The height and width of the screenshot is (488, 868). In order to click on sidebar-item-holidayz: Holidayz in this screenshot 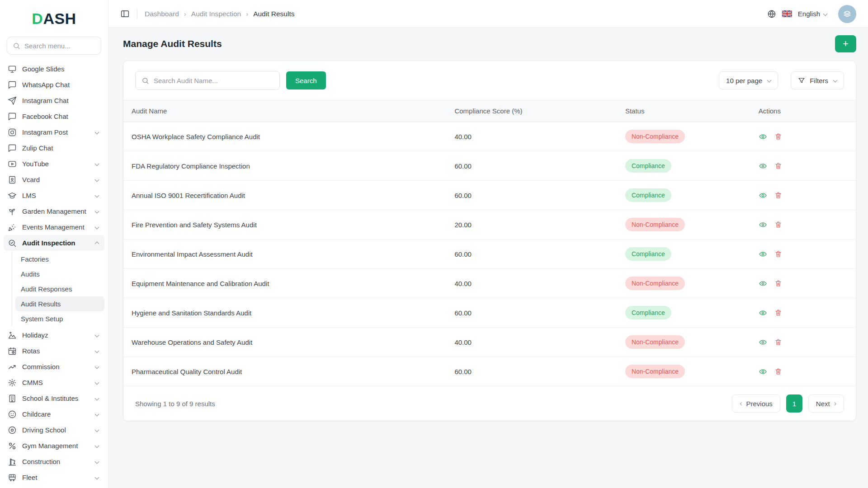, I will do `click(54, 335)`.